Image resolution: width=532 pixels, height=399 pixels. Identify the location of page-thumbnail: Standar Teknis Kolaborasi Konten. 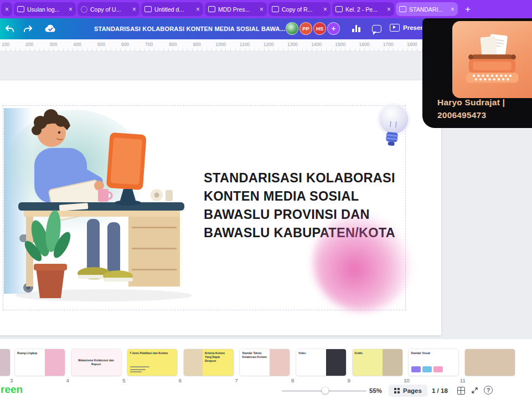
(265, 362).